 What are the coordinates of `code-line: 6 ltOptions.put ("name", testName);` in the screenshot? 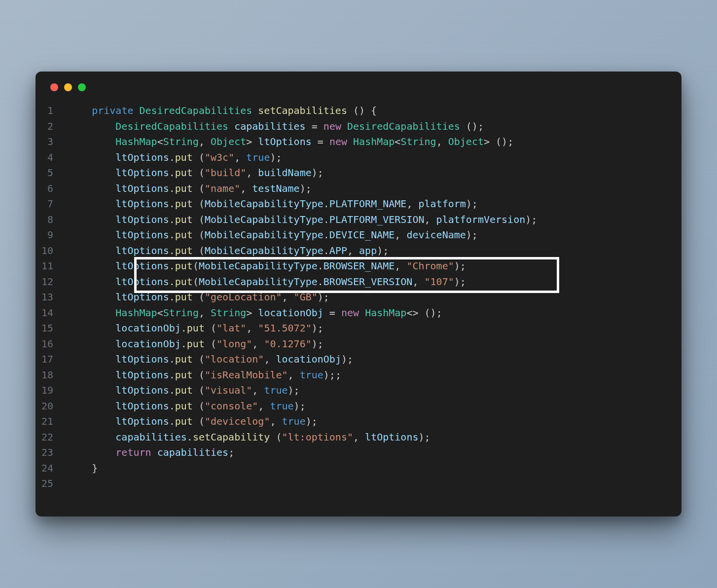 It's located at (351, 189).